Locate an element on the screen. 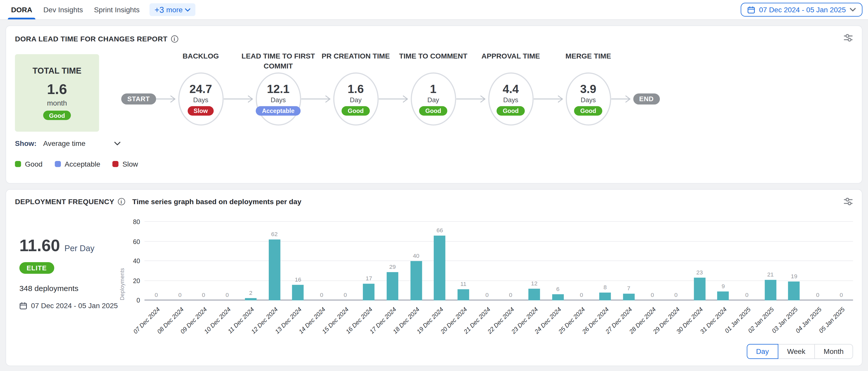 The width and height of the screenshot is (868, 371). deployment-card-title: DEPLOYMENT FREQUENCY i is located at coordinates (70, 202).